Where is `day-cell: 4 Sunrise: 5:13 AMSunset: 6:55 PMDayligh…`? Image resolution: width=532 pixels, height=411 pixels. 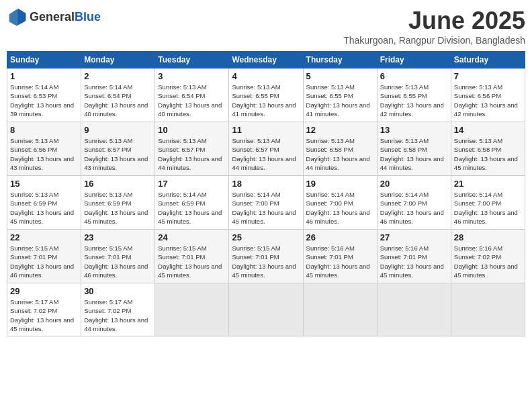
day-cell: 4 Sunrise: 5:13 AMSunset: 6:55 PMDayligh… is located at coordinates (266, 95).